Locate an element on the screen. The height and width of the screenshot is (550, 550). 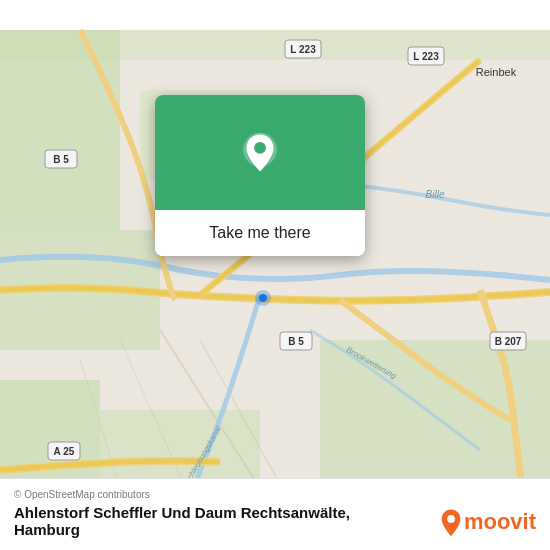
location-card: Take me there is located at coordinates (260, 176).